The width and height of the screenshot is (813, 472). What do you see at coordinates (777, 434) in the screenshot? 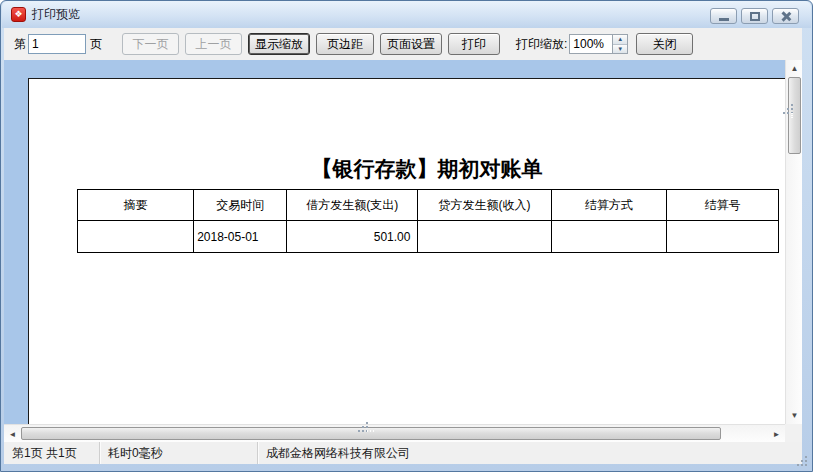
I see `scroll-right-icon: ►` at bounding box center [777, 434].